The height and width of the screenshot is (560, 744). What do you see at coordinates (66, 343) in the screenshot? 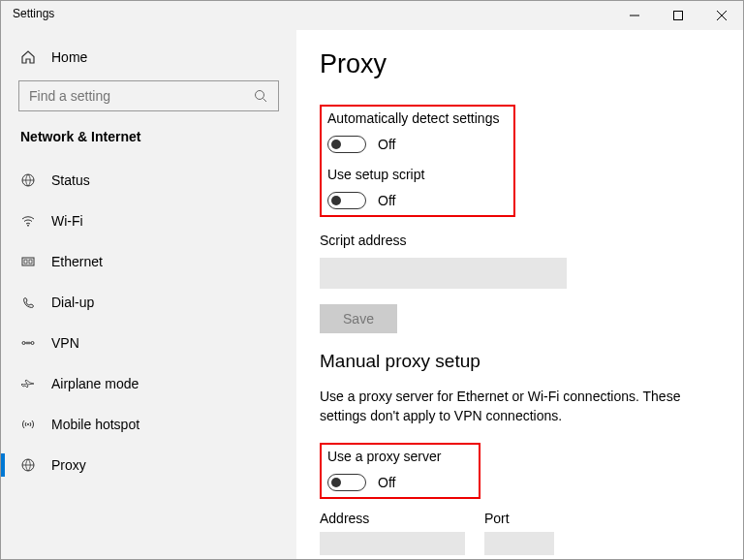
I see `sidebar-item-label: VPN` at bounding box center [66, 343].